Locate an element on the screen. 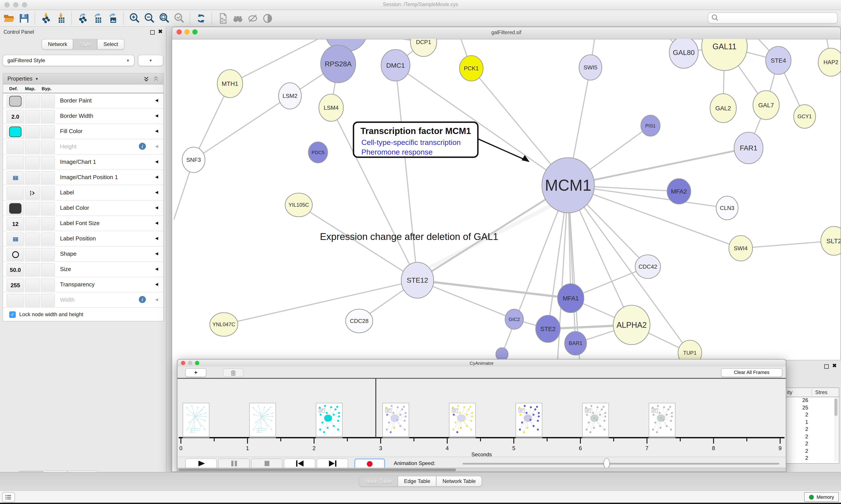 This screenshot has height=504, width=841. network-node-STE2: STE2 is located at coordinates (548, 329).